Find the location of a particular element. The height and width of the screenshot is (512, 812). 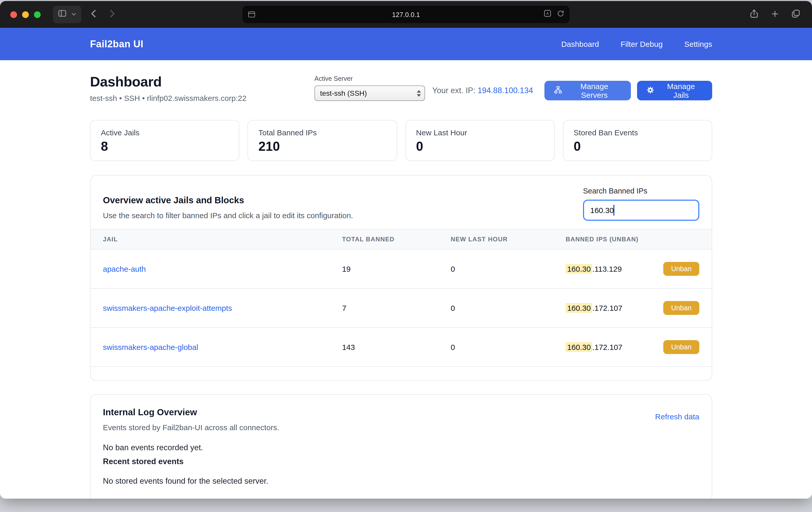

search-banned-ips-input is located at coordinates (641, 210).